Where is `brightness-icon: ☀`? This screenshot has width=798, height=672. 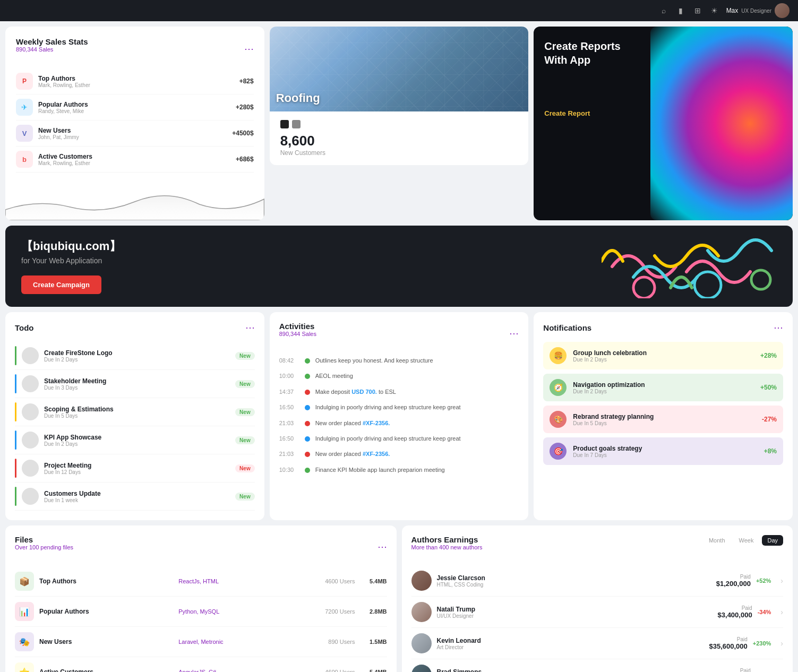 brightness-icon: ☀ is located at coordinates (715, 11).